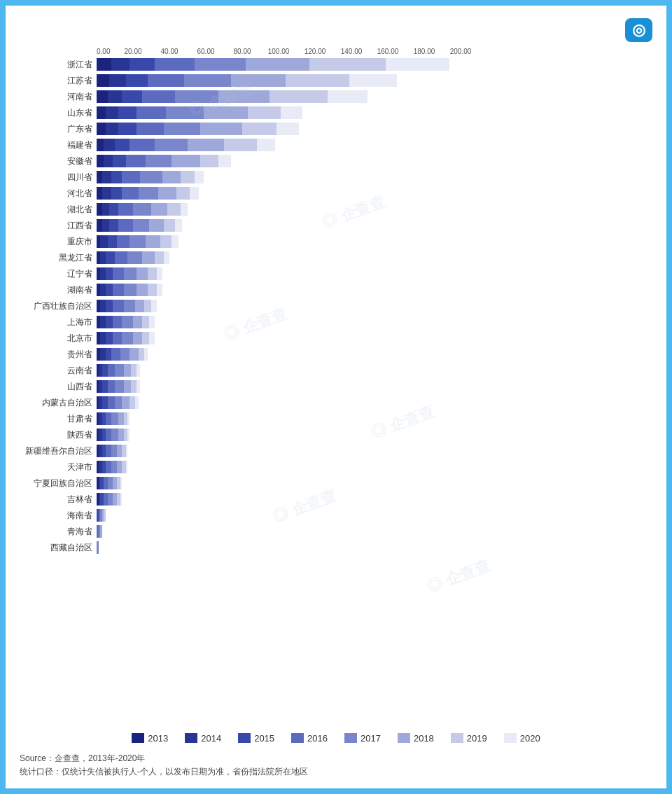 The height and width of the screenshot is (794, 672). Describe the element at coordinates (133, 52) in the screenshot. I see `x-tick-1: 20.00` at that location.